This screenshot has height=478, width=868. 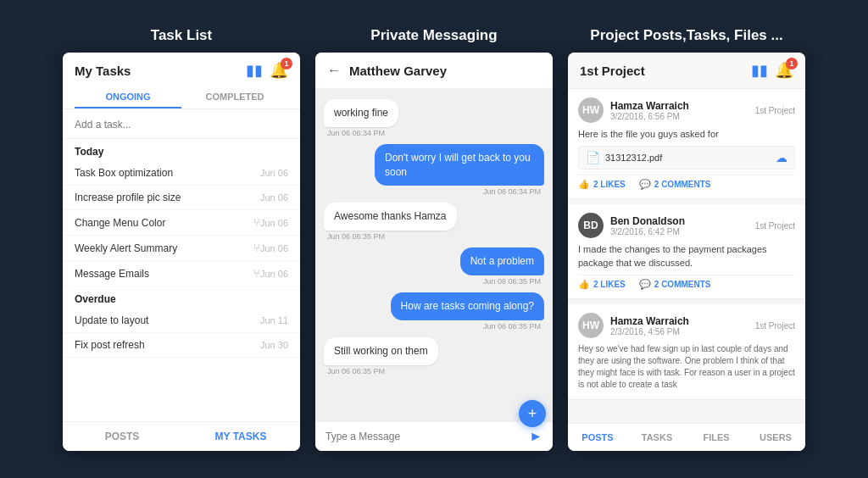 I want to click on task-item: Change Menu Color ⑂ Jun 06, so click(x=181, y=223).